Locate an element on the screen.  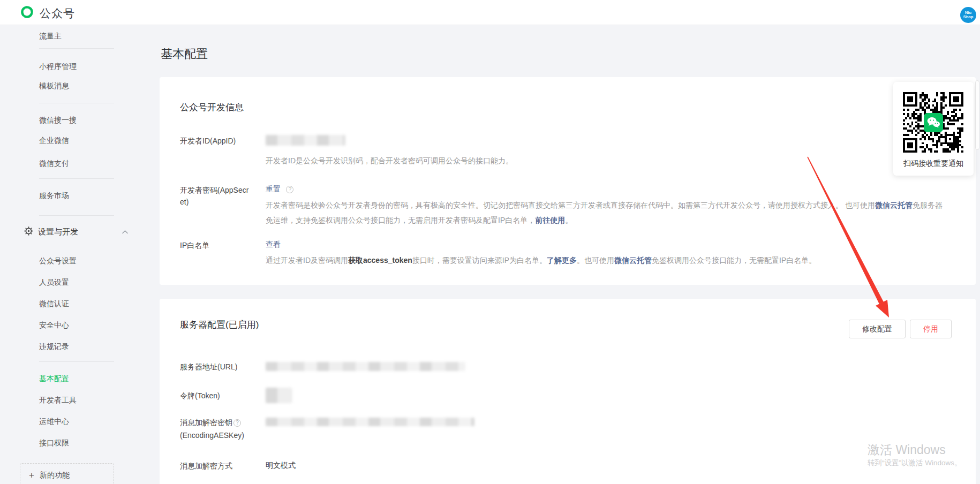
account-avatar-badge: Niu Shop is located at coordinates (968, 15).